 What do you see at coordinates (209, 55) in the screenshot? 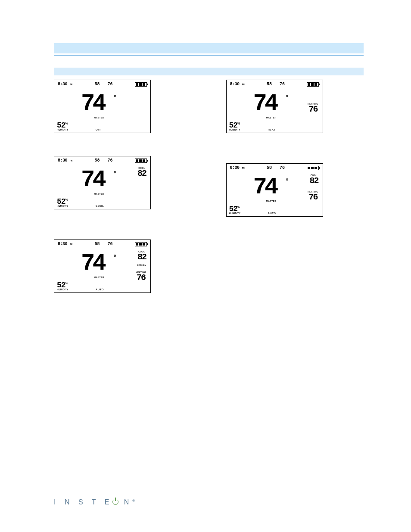
I see `section-header-underline` at bounding box center [209, 55].